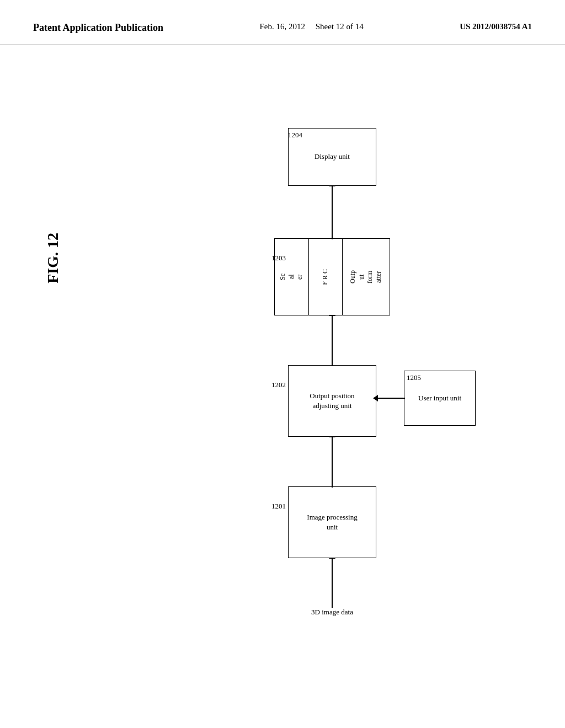 This screenshot has width=565, height=728. I want to click on sheet-info: Sheet 12 of 14, so click(340, 26).